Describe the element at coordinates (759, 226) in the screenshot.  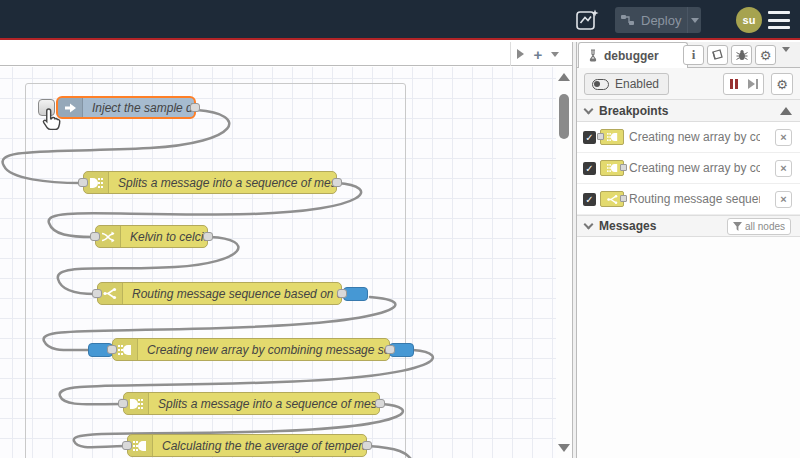
I see `message-filter-button: all nodes` at that location.